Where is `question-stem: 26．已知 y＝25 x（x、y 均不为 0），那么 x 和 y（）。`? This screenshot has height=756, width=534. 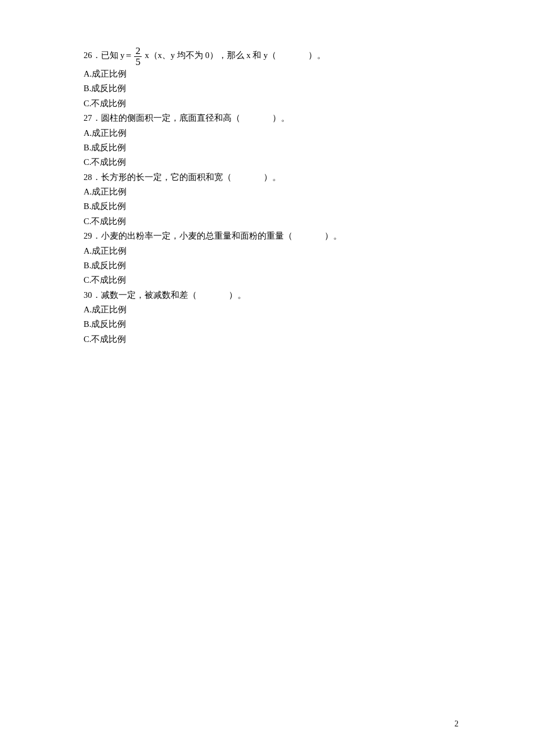
question-stem: 26．已知 y＝25 x（x、y 均不为 0），那么 x 和 y（）。 is located at coordinates (271, 56).